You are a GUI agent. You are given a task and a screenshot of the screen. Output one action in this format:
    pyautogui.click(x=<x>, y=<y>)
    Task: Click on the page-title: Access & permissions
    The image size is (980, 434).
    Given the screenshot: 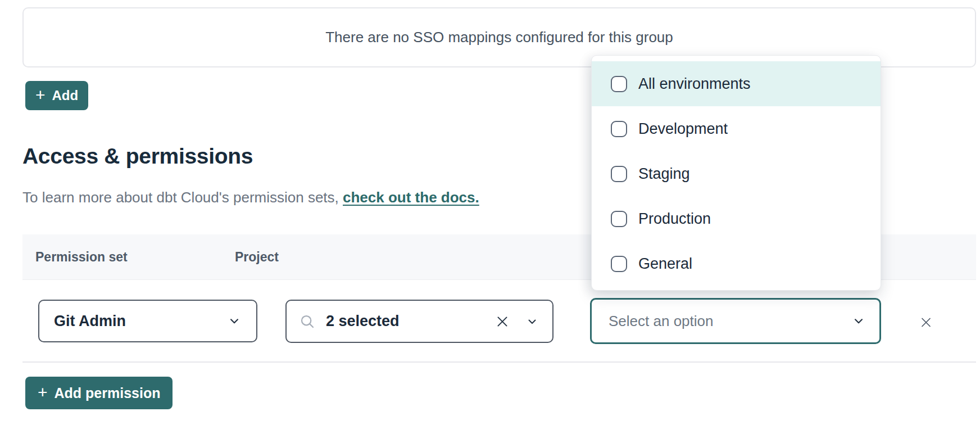 What is the action you would take?
    pyautogui.click(x=138, y=156)
    